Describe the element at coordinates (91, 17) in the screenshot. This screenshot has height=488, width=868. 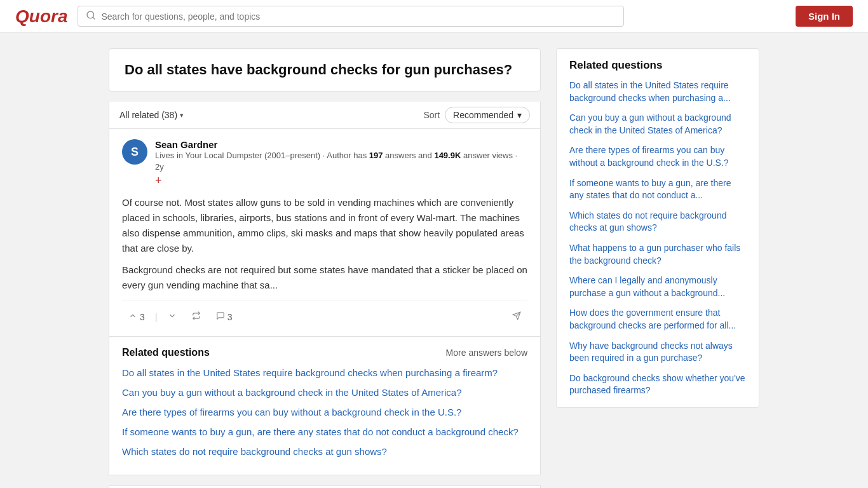
I see `search-icon` at that location.